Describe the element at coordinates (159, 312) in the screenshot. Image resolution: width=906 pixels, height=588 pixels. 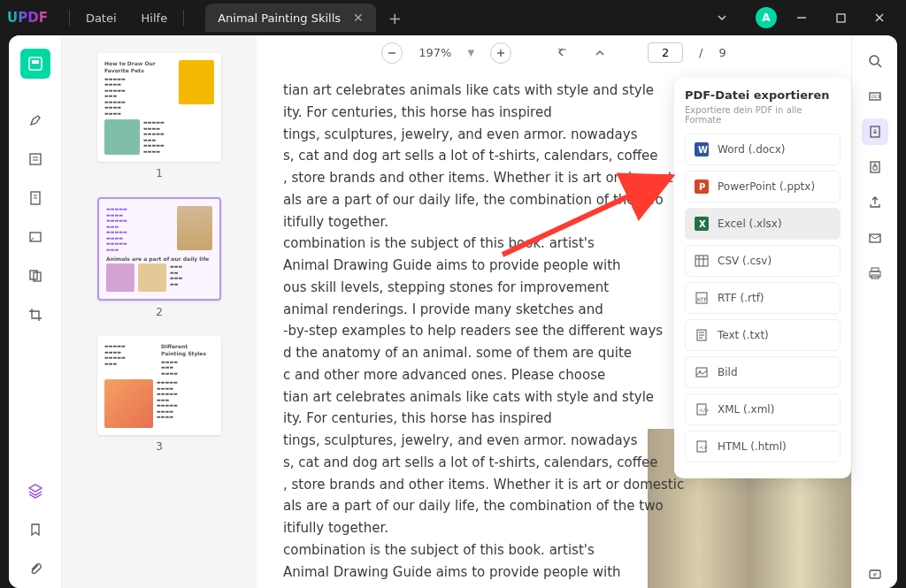
I see `thumb-num-2: 2` at that location.